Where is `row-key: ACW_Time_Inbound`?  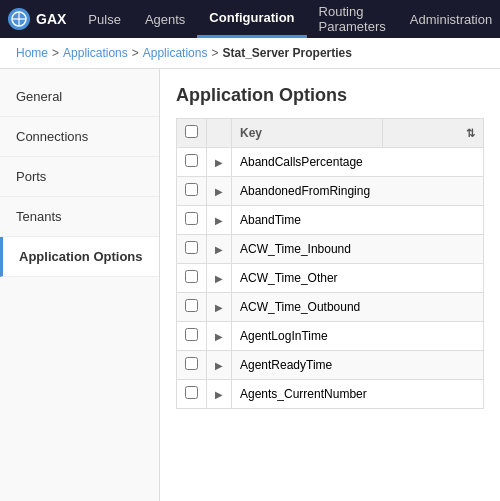 row-key: ACW_Time_Inbound is located at coordinates (358, 250).